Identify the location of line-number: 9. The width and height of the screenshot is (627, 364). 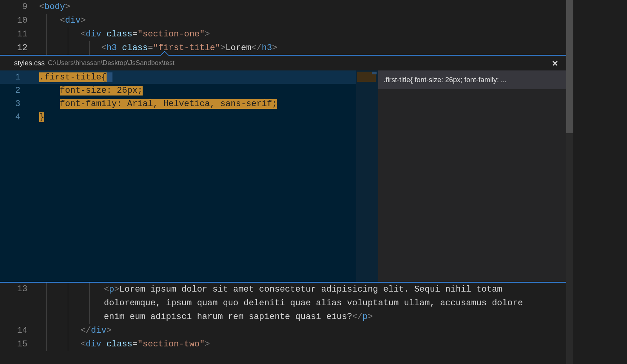
(20, 7).